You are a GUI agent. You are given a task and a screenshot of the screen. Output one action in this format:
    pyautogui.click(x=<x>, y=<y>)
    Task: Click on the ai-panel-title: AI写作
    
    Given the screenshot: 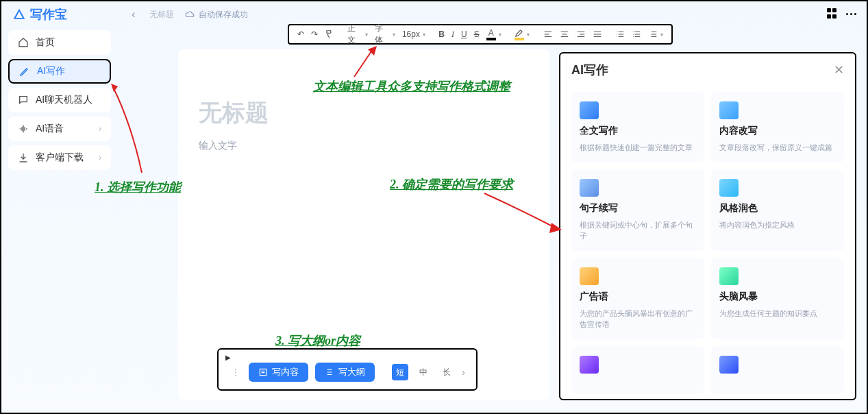 What is the action you would take?
    pyautogui.click(x=590, y=70)
    